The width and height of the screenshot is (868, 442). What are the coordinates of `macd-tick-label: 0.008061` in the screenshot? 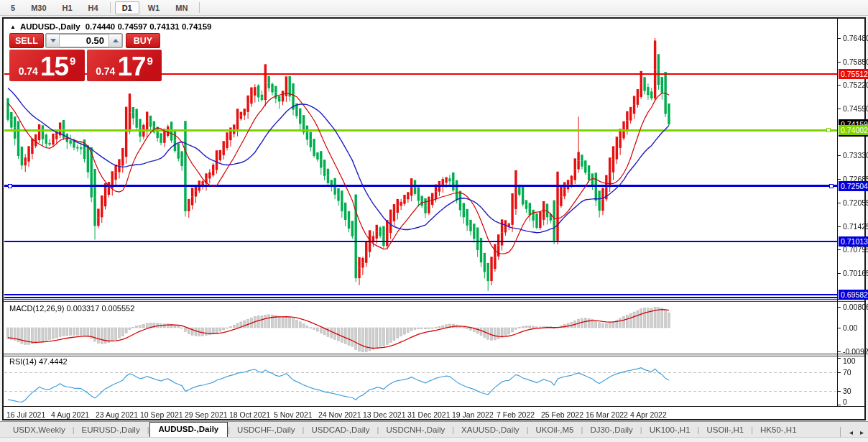 It's located at (855, 307).